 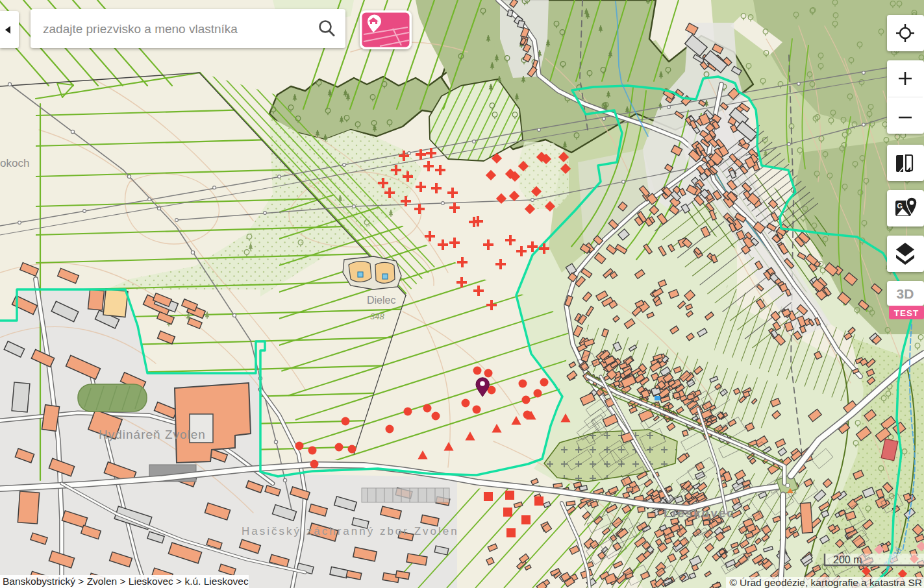 What do you see at coordinates (140, 29) in the screenshot?
I see `svg-text:zadajte priezvisko a meno vlas: zadajte priezvisko a meno vlastníka` at bounding box center [140, 29].